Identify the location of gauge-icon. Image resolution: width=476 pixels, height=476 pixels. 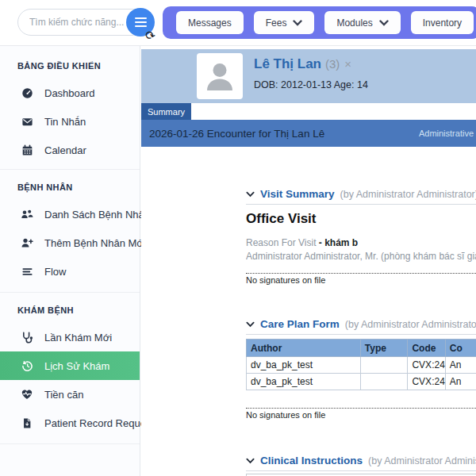
(27, 93).